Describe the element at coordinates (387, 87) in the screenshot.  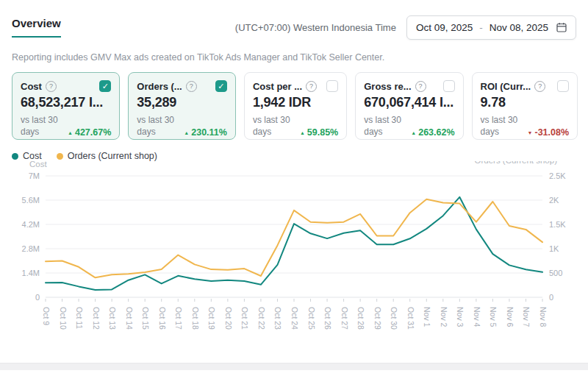
I see `card-title: Gross re...` at that location.